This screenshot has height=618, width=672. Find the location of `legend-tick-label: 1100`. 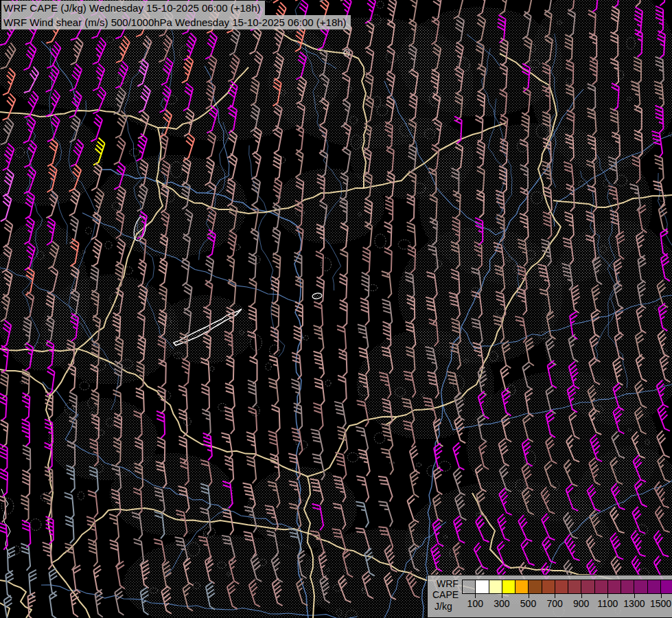

legend-tick-label: 1100 is located at coordinates (607, 604).